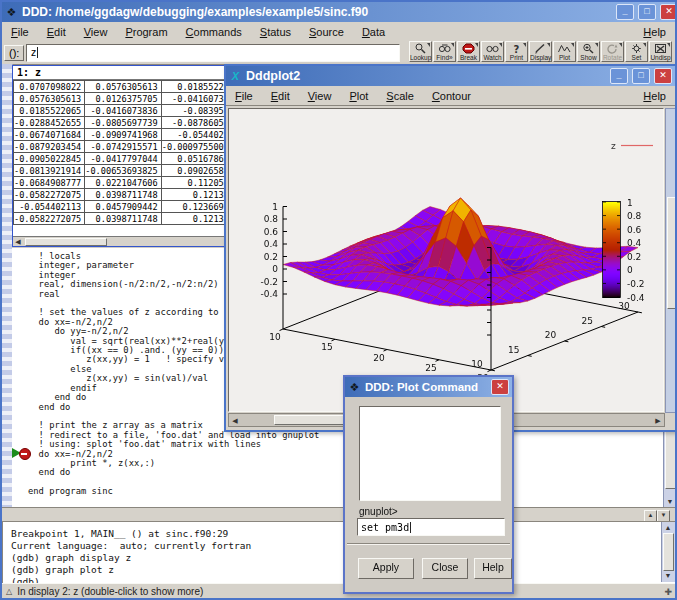  What do you see at coordinates (338, 32) in the screenshot?
I see `main-menubar: FileEditViewProgramCommandsStatusSourceD…` at bounding box center [338, 32].